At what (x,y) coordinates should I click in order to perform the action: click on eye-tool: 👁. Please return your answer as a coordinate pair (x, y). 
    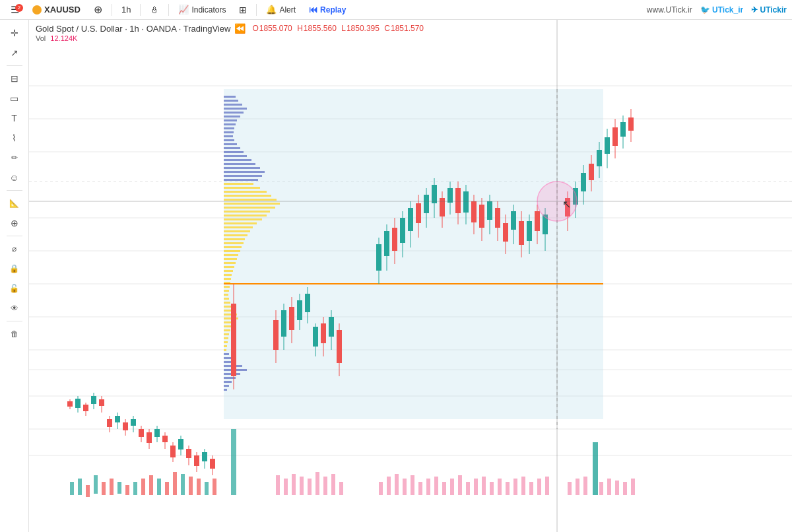
    Looking at the image, I should click on (15, 308).